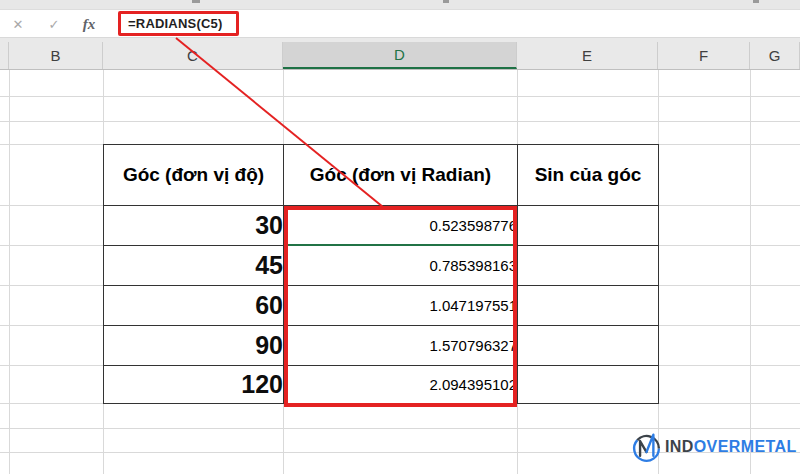  What do you see at coordinates (18, 24) in the screenshot?
I see `cancel-icon: ✕` at bounding box center [18, 24].